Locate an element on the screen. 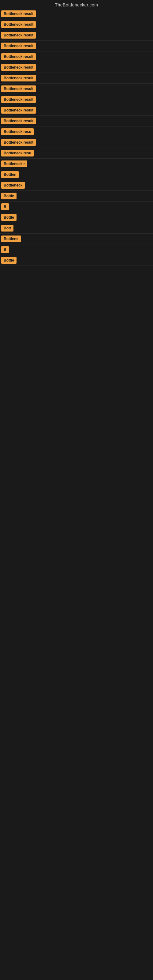  list-item: Bott is located at coordinates (76, 228).